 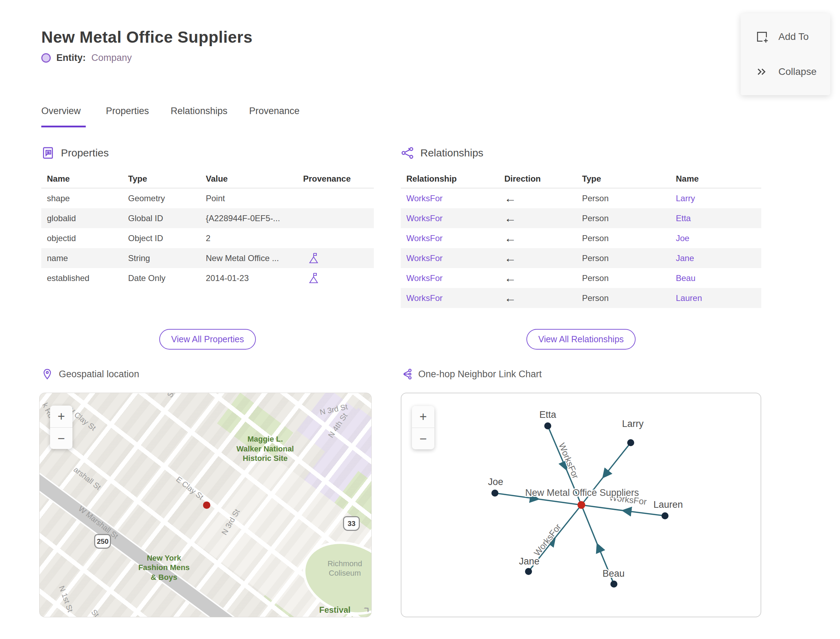 What do you see at coordinates (407, 153) in the screenshot?
I see `relationships-icon` at bounding box center [407, 153].